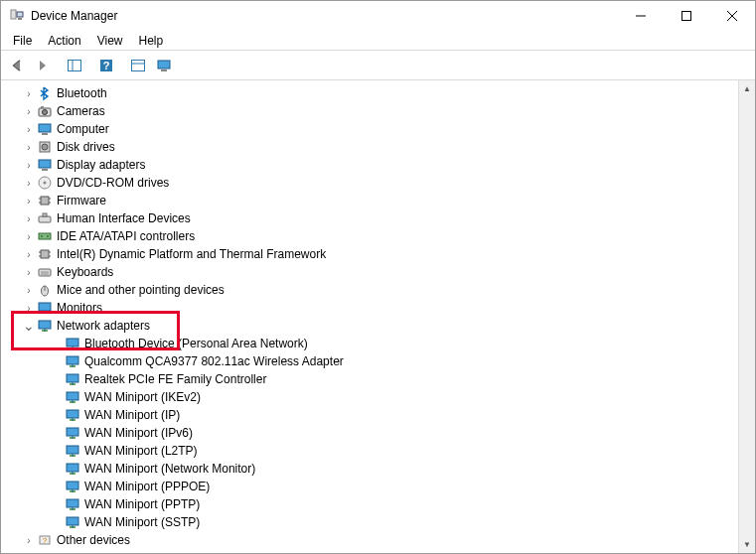  What do you see at coordinates (370, 254) in the screenshot?
I see `tree-category-intel: ›Intel(R) Dynamic Platform and Thermal F…` at bounding box center [370, 254].